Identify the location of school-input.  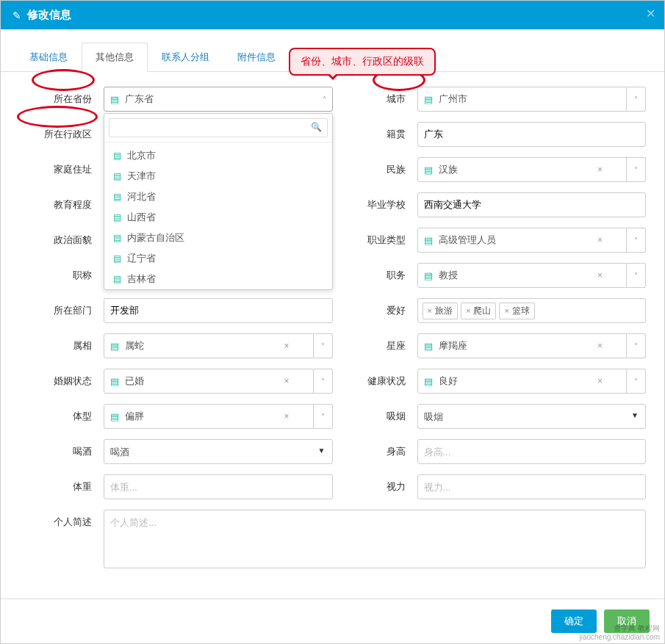
(532, 205).